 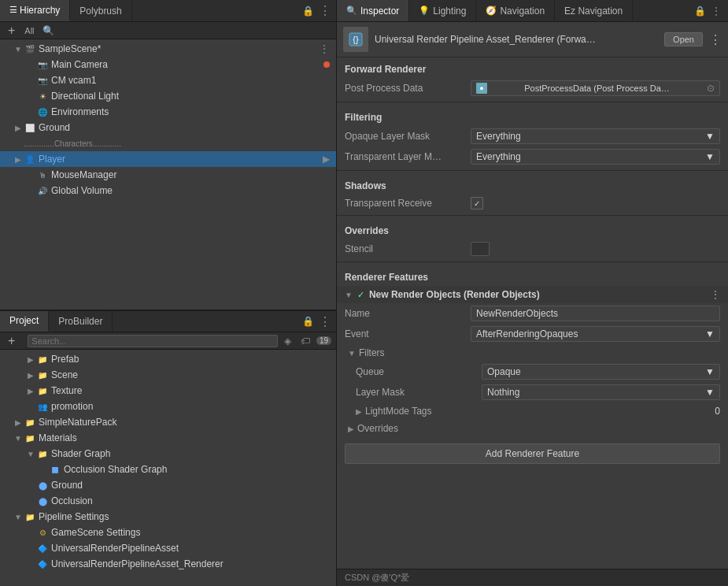 I want to click on add-renderer-feature-button: Add Renderer Feature, so click(x=532, y=454).